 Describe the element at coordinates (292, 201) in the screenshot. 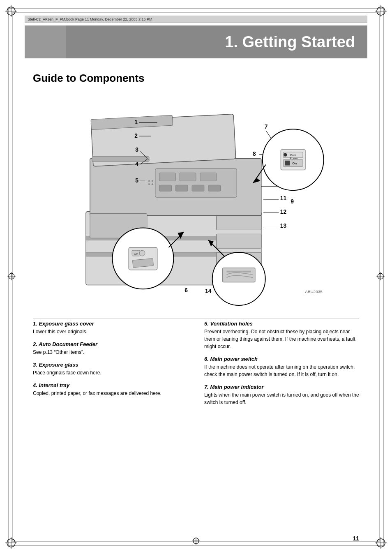

I see `svg-text: 9` at that location.